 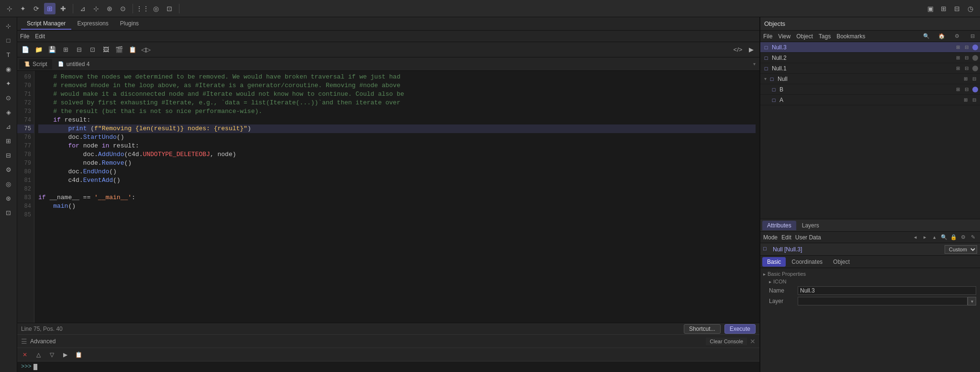 I want to click on attr-up-icon: ▴, so click(x=935, y=237).